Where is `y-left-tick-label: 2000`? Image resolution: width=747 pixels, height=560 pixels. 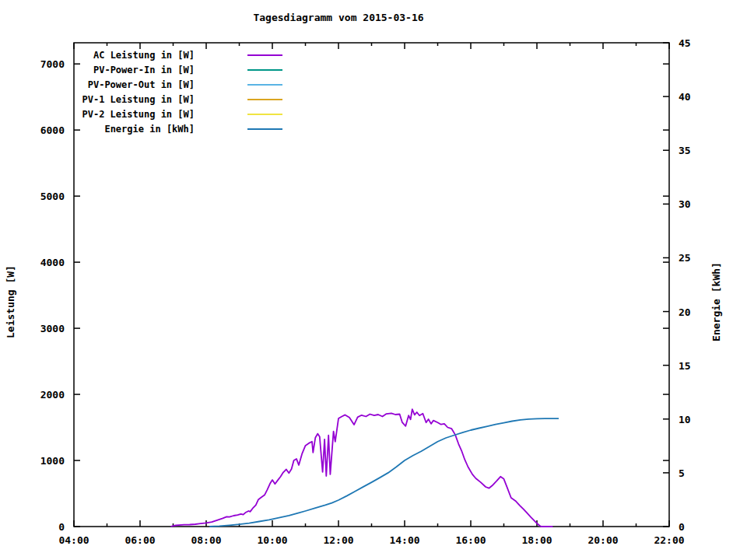
y-left-tick-label: 2000 is located at coordinates (53, 395).